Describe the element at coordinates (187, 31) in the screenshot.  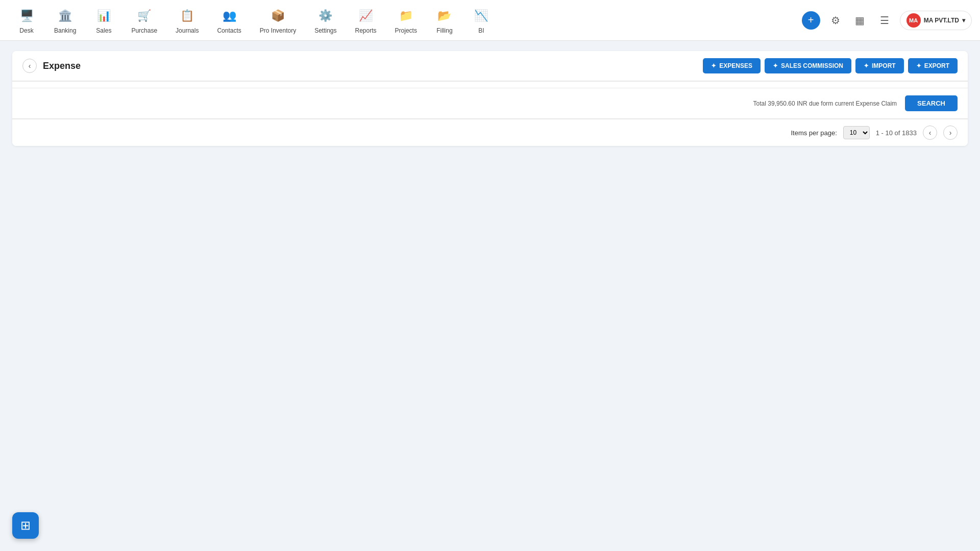
I see `journals-label: Journals` at that location.